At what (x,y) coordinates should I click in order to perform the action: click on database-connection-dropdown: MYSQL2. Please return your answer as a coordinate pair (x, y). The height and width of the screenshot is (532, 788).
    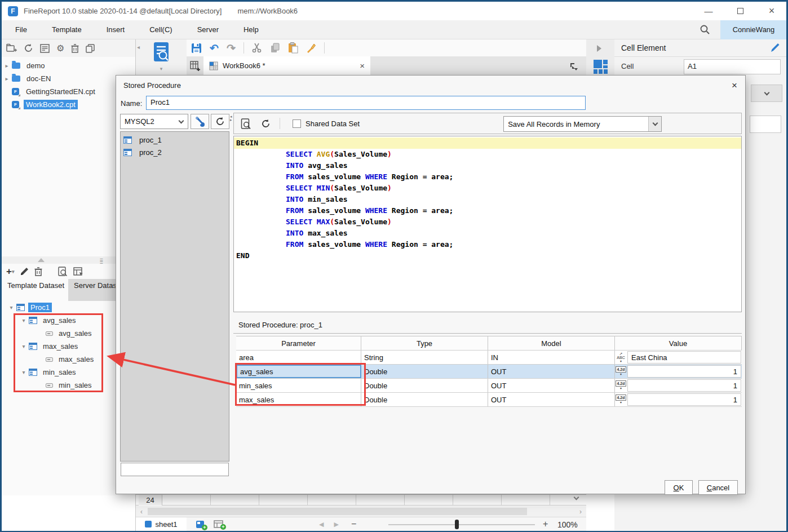
    Looking at the image, I should click on (154, 122).